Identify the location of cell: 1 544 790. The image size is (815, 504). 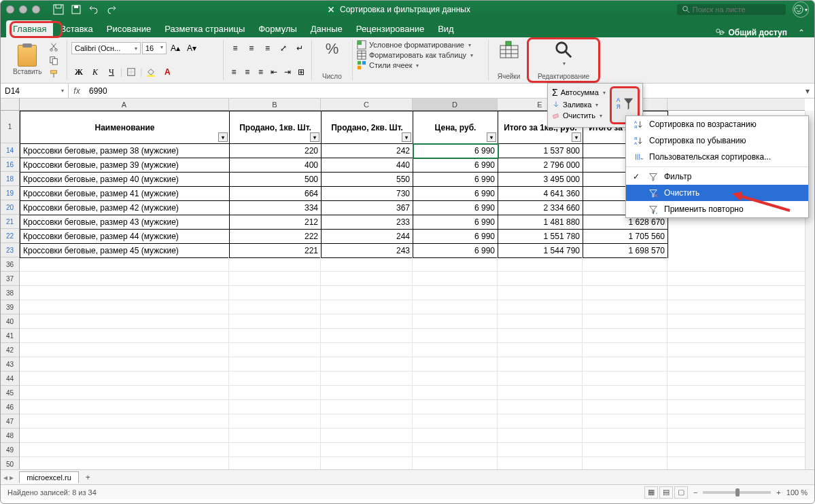
(541, 251).